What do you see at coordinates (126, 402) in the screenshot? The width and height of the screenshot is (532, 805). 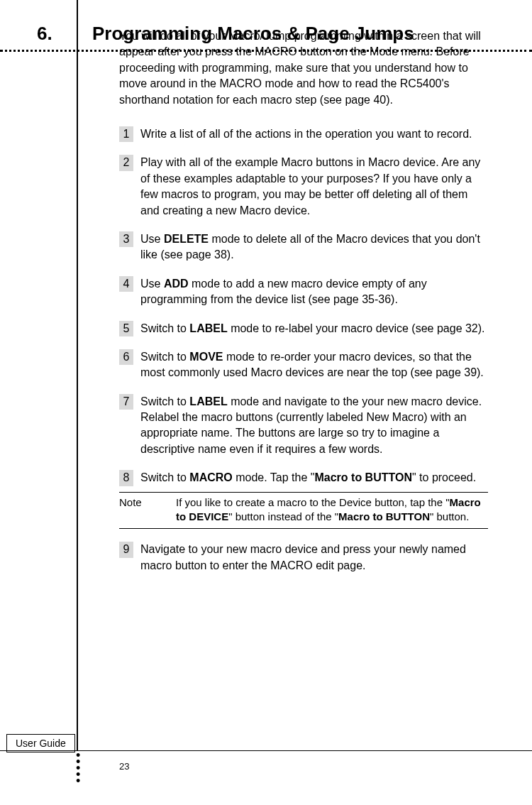 I see `step-number: 7` at bounding box center [126, 402].